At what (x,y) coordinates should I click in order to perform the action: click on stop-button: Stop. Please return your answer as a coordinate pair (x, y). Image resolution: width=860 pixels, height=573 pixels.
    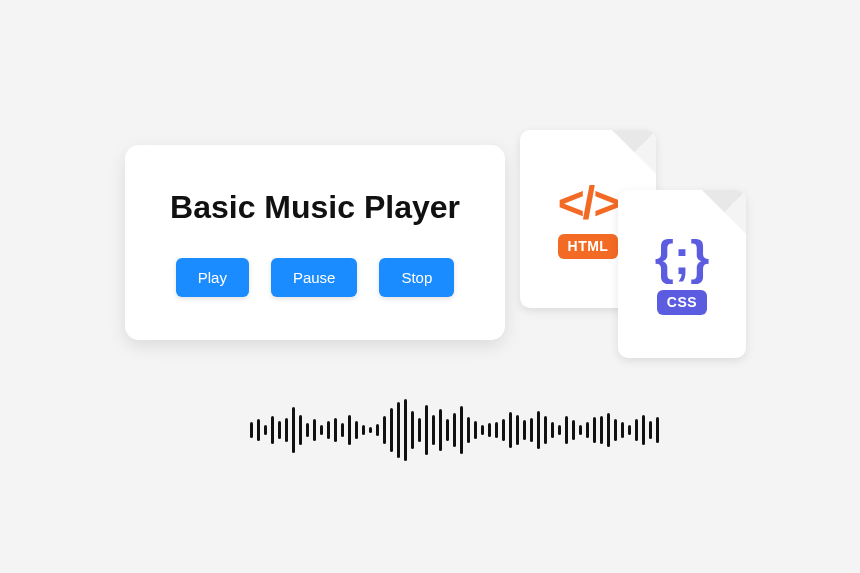
    Looking at the image, I should click on (416, 278).